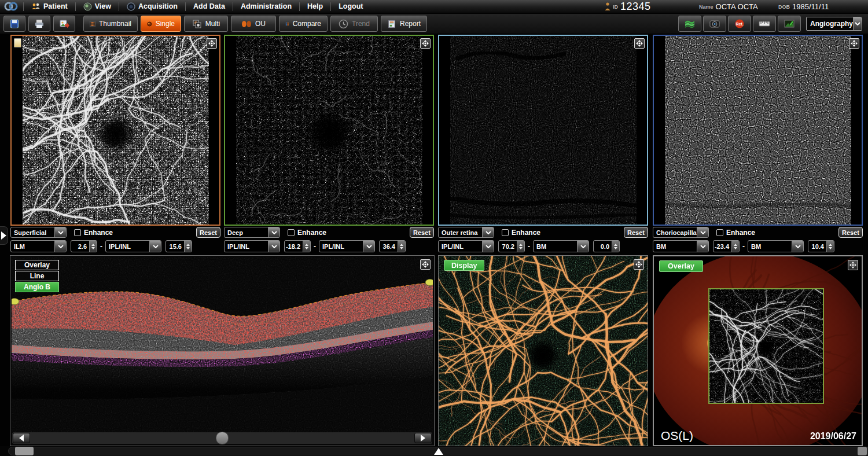  Describe the element at coordinates (303, 24) in the screenshot. I see `tab-compare: Compare` at that location.